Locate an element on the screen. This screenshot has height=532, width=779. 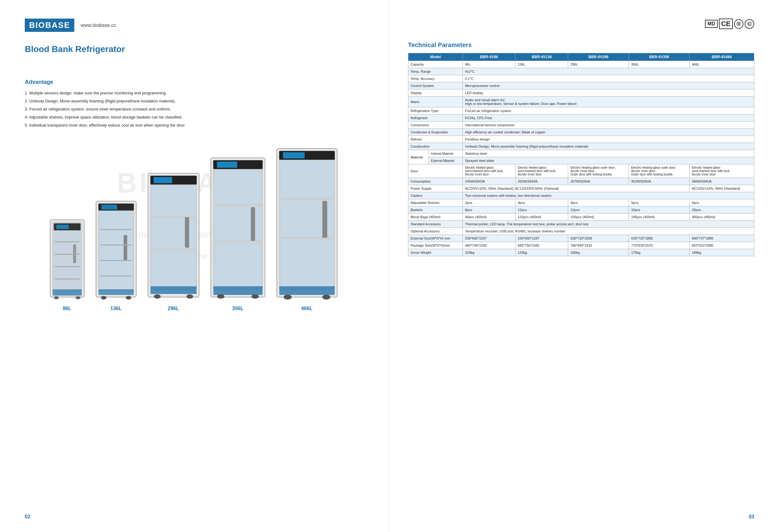
val-shelves-356: 5pcs is located at coordinates (659, 203).